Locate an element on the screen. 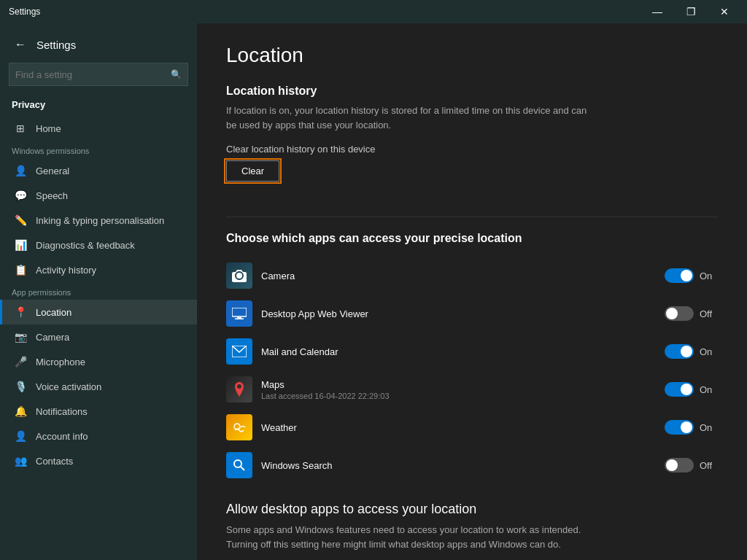  sidebar-item-account-label: Account info is located at coordinates (62, 436).